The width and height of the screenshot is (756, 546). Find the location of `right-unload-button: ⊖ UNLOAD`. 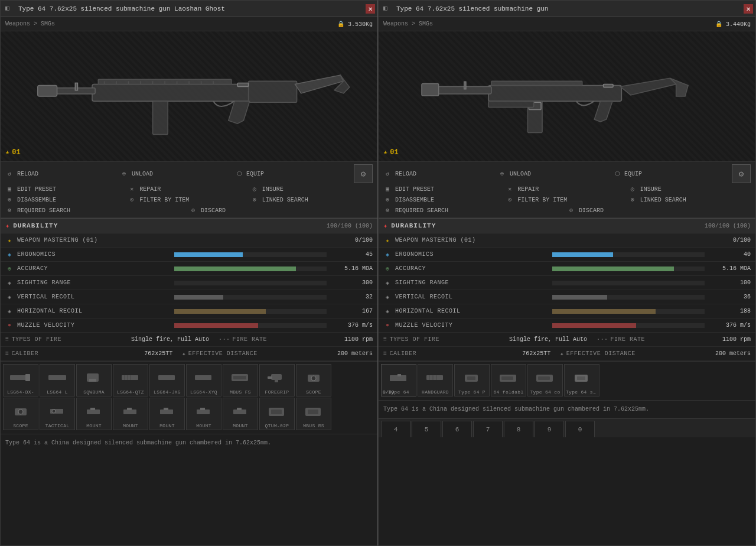

right-unload-button: ⊖ UNLOAD is located at coordinates (555, 174).